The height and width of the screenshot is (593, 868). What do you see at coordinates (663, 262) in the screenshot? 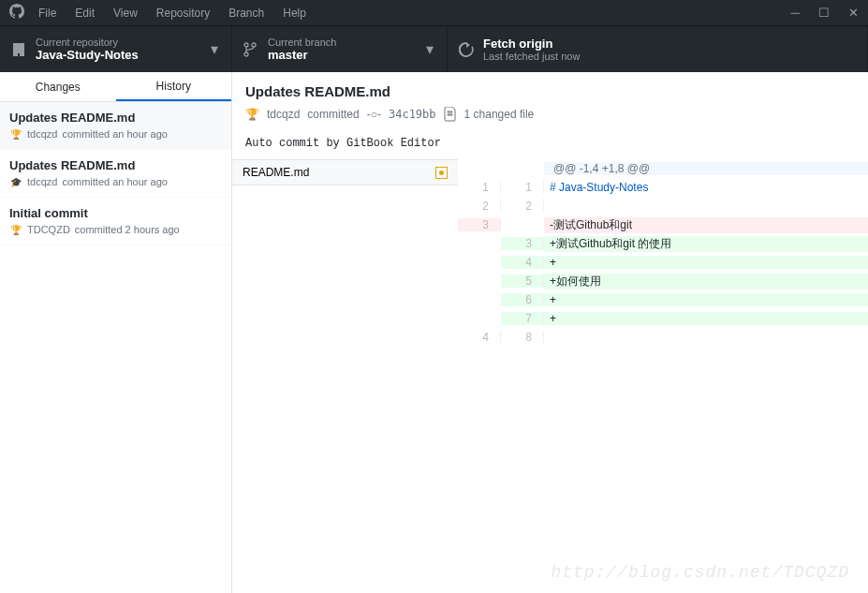
I see `diff-line: 4+` at bounding box center [663, 262].